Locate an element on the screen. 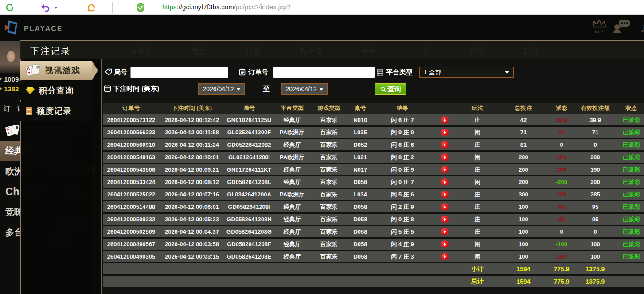  music-icon: ♪ is located at coordinates (640, 28).